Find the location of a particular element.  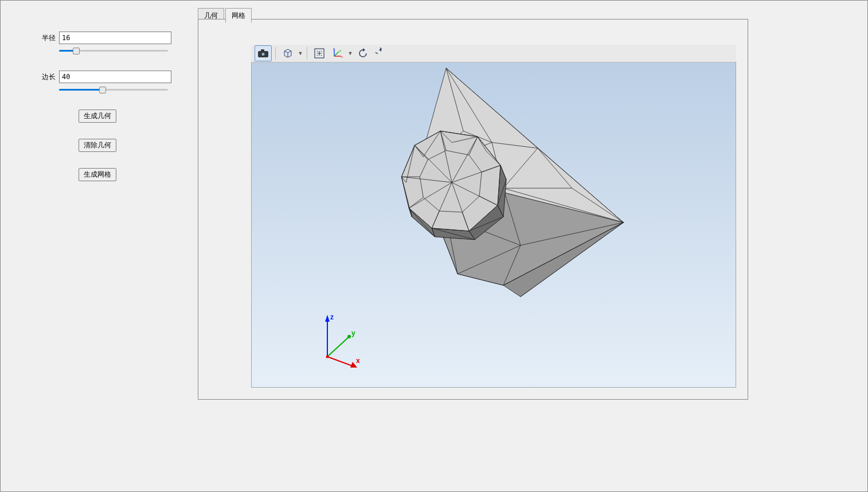

fit-view-icon is located at coordinates (319, 53).